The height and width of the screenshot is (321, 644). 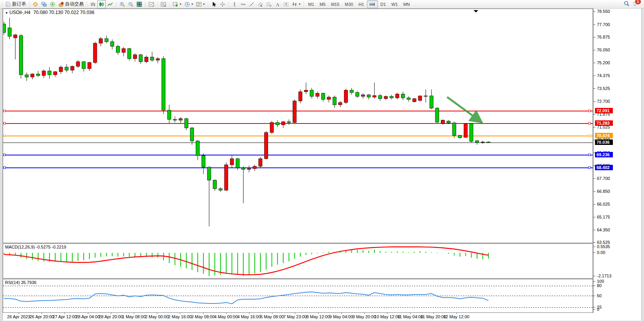 What do you see at coordinates (604, 168) in the screenshot?
I see `price-line-badge: 68.402` at bounding box center [604, 168].